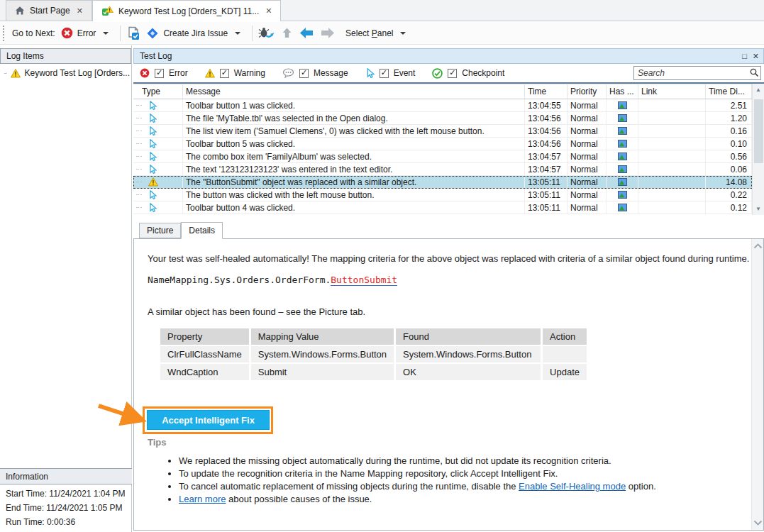 Image resolution: width=764 pixels, height=532 pixels. Describe the element at coordinates (288, 74) in the screenshot. I see `message-bubble-icon` at that location.